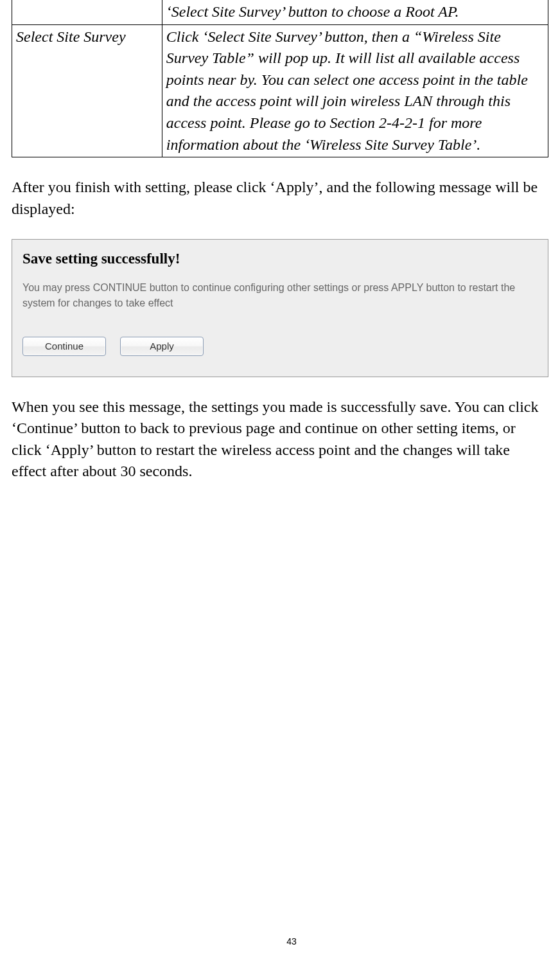  I want to click on save-success-dialog: Save setting successfully! You may press…, so click(280, 308).